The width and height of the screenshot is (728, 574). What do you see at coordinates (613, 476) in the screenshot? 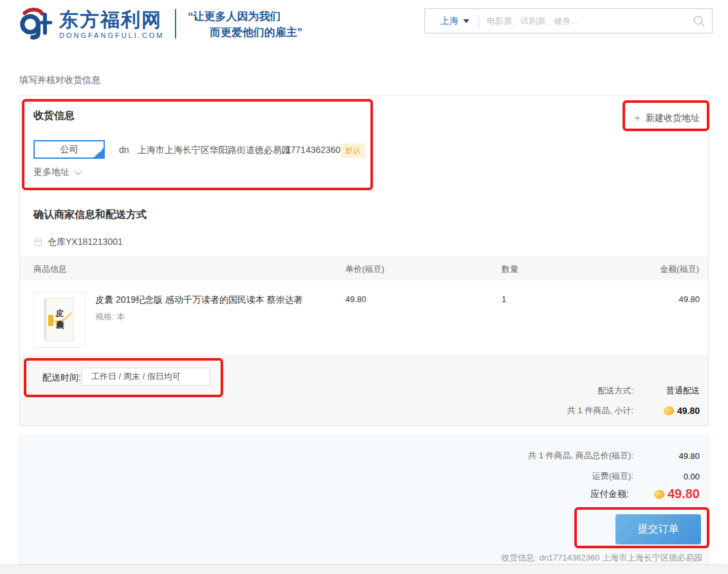
I see `freight-label: 运费(福豆):` at bounding box center [613, 476].